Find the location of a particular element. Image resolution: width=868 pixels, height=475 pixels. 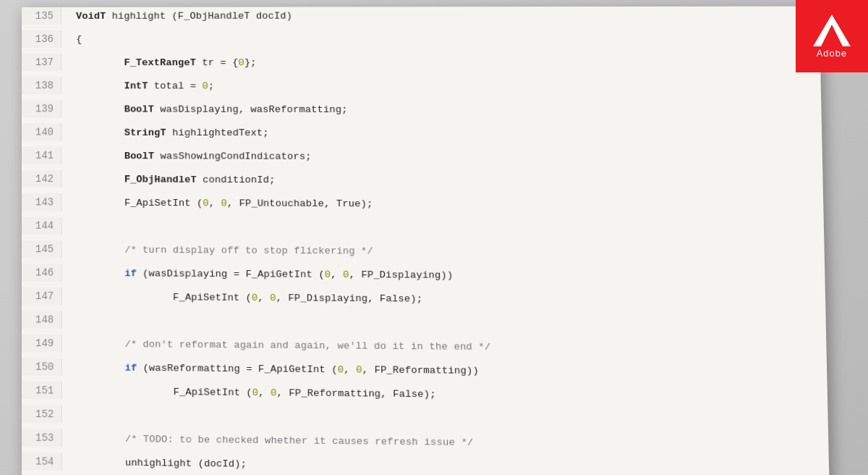

code-content: F_ApiSetInt (0, 0, FP_Untouchable, True)… is located at coordinates (220, 203).